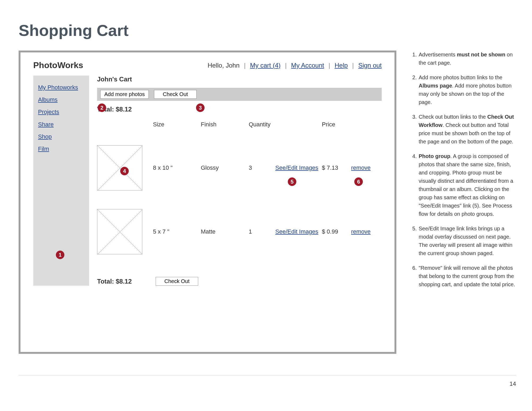 The height and width of the screenshot is (411, 532). What do you see at coordinates (73, 30) in the screenshot?
I see `page-title: Shopping Cart` at bounding box center [73, 30].